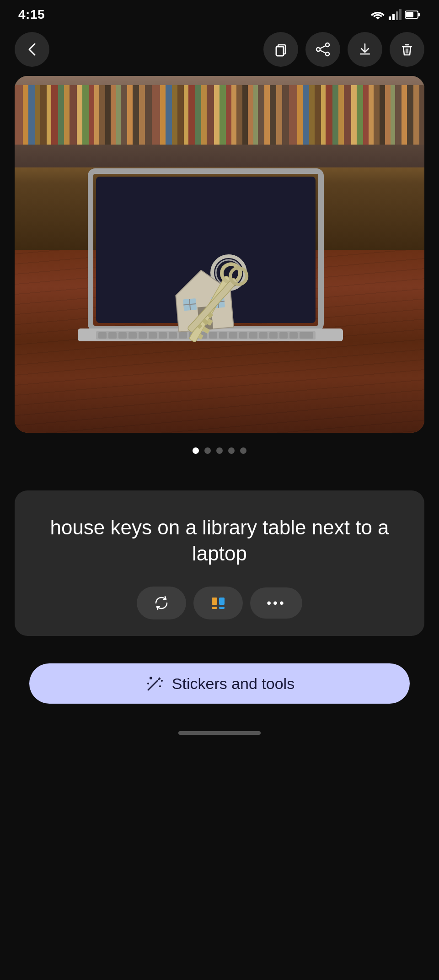  I want to click on copy-button, so click(281, 49).